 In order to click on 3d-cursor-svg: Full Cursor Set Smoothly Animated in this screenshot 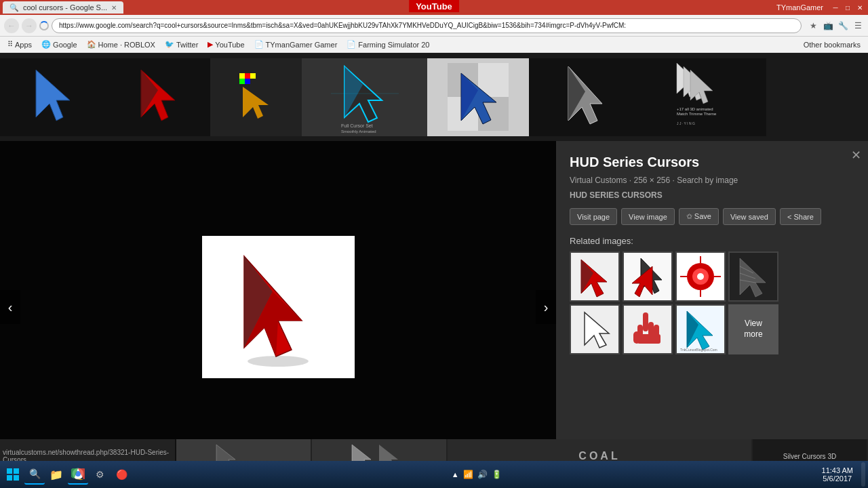, I will do `click(365, 97)`.